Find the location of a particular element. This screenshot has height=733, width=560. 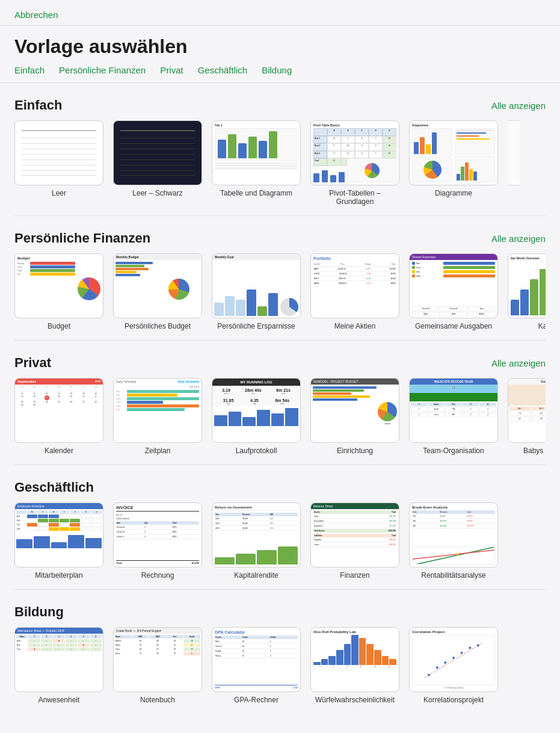

template-einrichtung-label: Einrichtung is located at coordinates (355, 451).